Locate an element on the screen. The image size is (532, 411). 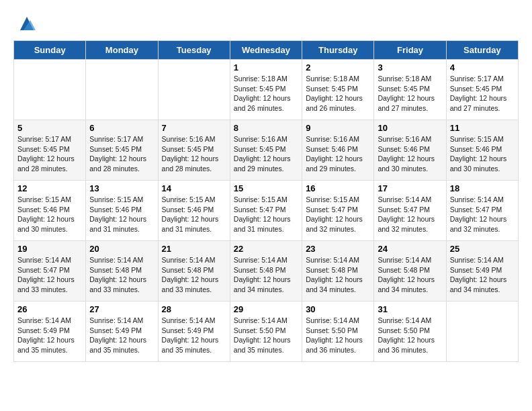
calendar-cell: 12Sunrise: 5:15 AM Sunset: 5:46 PM Dayli… is located at coordinates (50, 211).